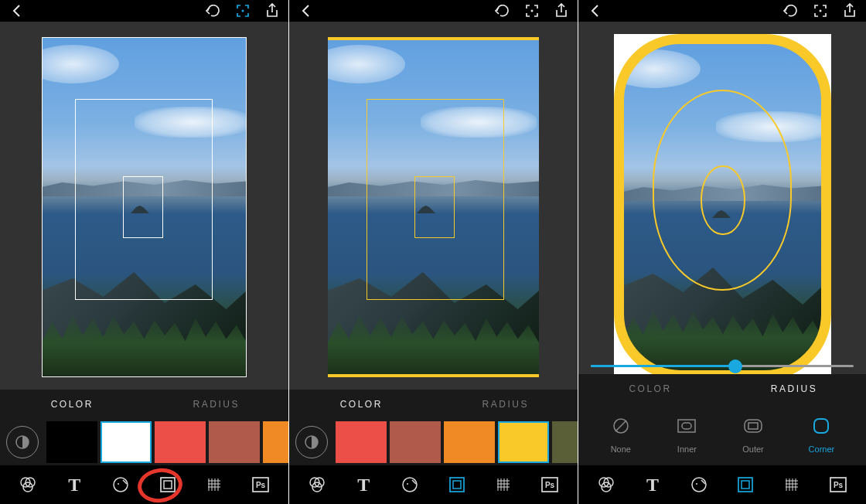  I want to click on swatch-olive, so click(564, 442).